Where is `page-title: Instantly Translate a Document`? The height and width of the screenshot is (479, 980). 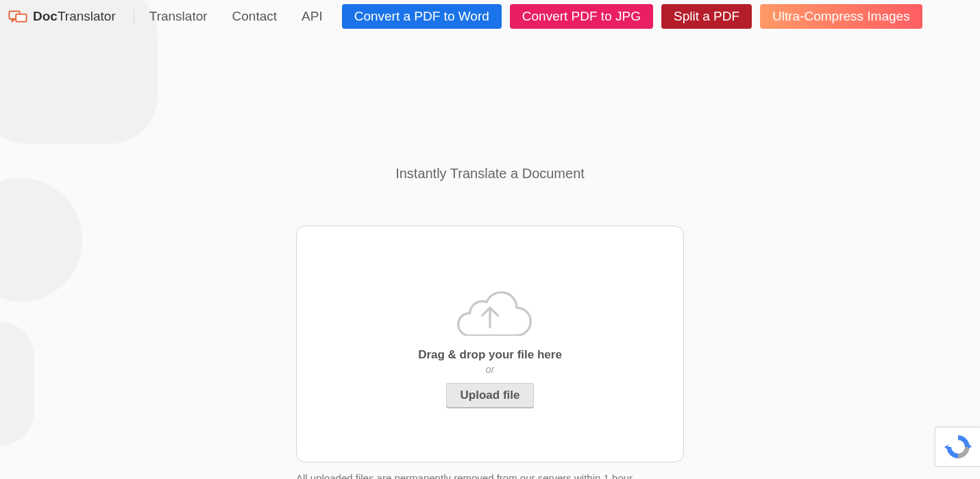
page-title: Instantly Translate a Document is located at coordinates (490, 174).